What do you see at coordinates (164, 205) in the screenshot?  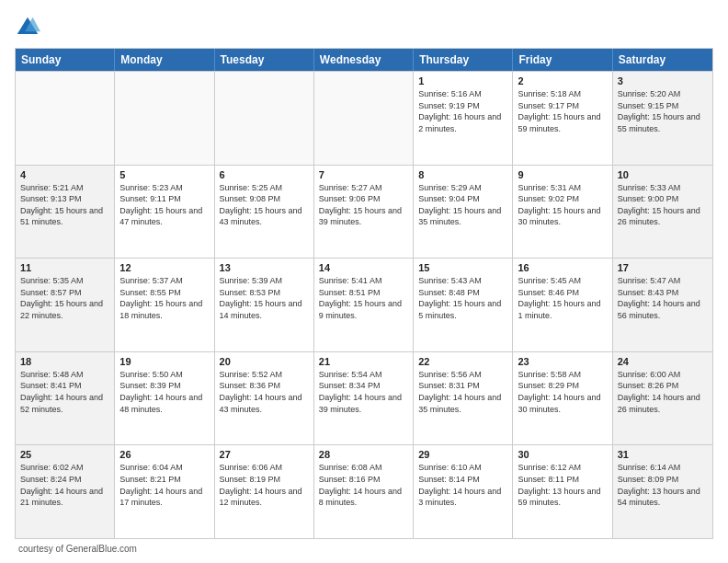 I see `day-info: Sunrise: 5:23 AM Sunset: 9:11 PM Dayligh…` at bounding box center [164, 205].